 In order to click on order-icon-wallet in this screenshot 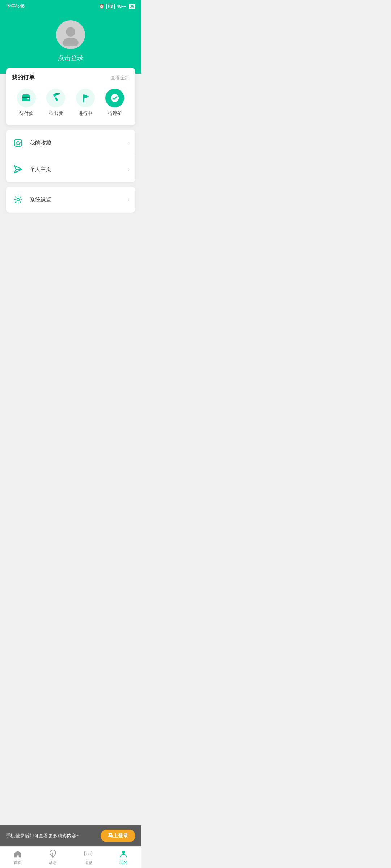, I will do `click(26, 98)`.